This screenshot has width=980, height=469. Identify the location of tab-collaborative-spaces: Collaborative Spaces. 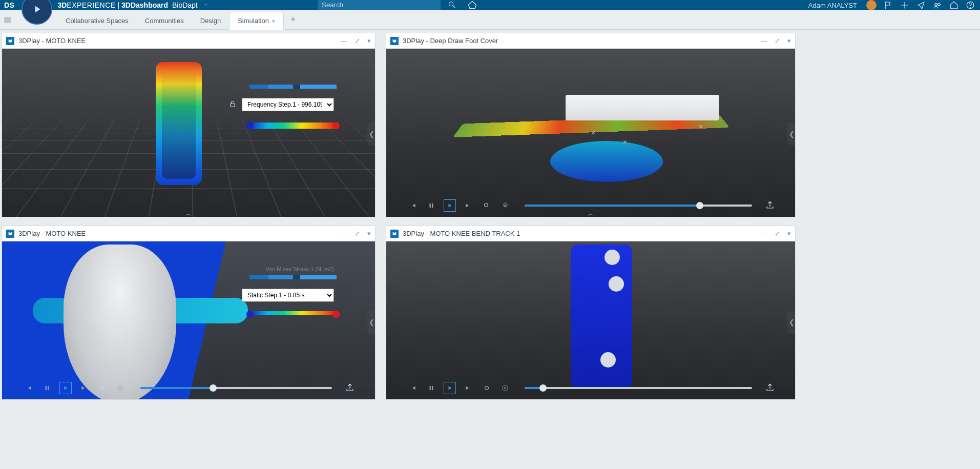
(97, 21).